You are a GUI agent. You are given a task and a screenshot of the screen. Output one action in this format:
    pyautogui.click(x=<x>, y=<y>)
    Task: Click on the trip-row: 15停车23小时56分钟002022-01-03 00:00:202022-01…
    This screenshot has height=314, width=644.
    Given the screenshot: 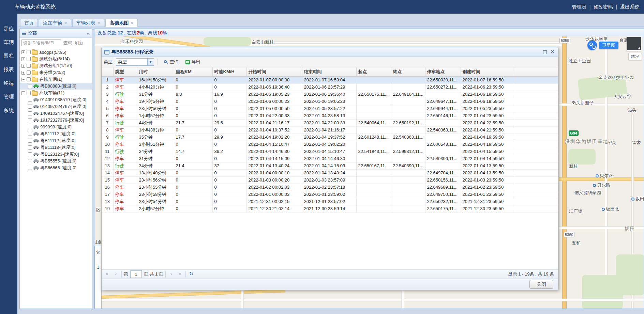 What is the action you would take?
    pyautogui.click(x=330, y=180)
    